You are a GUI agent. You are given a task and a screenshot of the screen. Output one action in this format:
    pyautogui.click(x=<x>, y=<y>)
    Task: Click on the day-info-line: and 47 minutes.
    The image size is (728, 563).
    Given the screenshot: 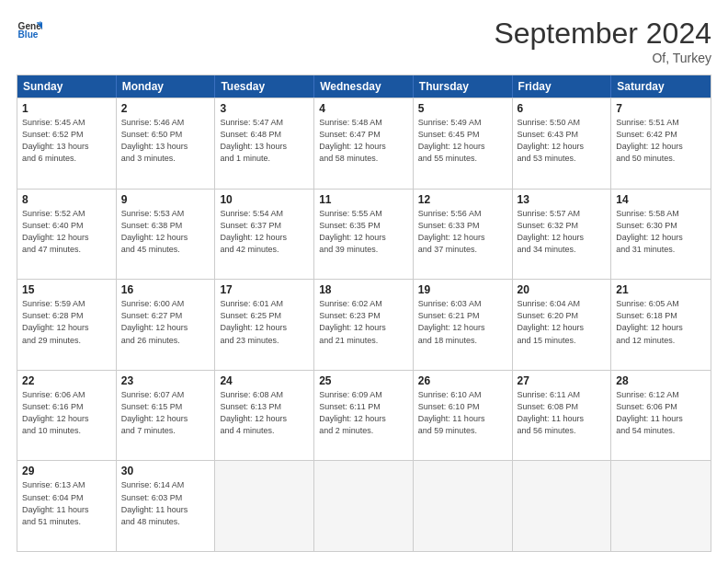 What is the action you would take?
    pyautogui.click(x=66, y=249)
    